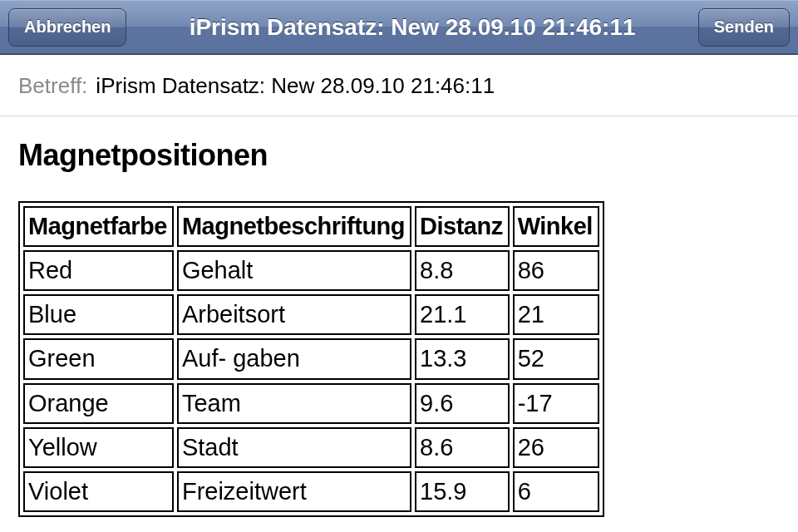  Describe the element at coordinates (556, 447) in the screenshot. I see `cell-angle: 26` at that location.